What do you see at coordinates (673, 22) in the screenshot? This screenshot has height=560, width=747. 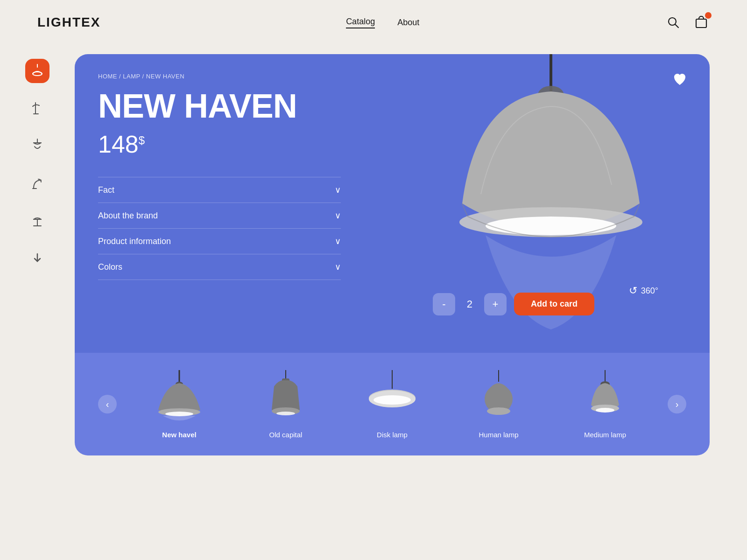 I see `search-icon` at bounding box center [673, 22].